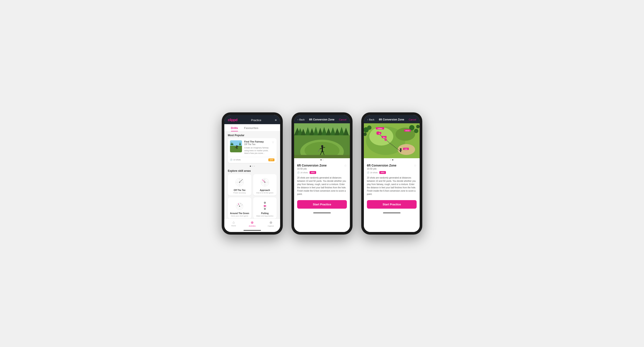  What do you see at coordinates (276, 120) in the screenshot?
I see `menu-icon: ≡` at bounding box center [276, 120].